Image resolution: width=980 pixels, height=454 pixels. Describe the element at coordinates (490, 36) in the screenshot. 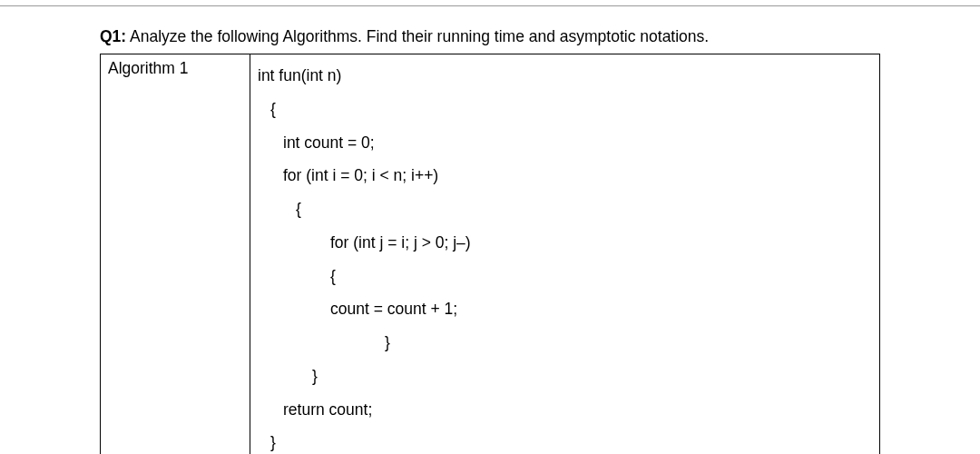

I see `question-prompt: Q1: Analyze the following Algorithms. Fi…` at that location.